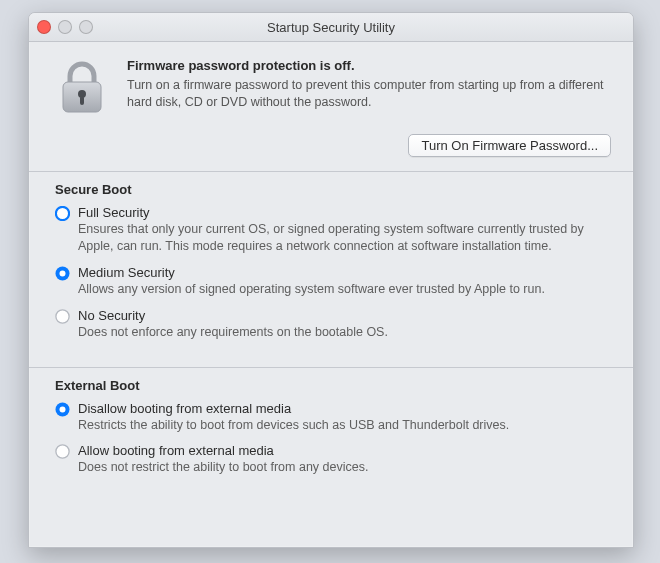 The image size is (660, 563). Describe the element at coordinates (331, 328) in the screenshot. I see `option-no-security: No Security Does not enforce any require…` at that location.